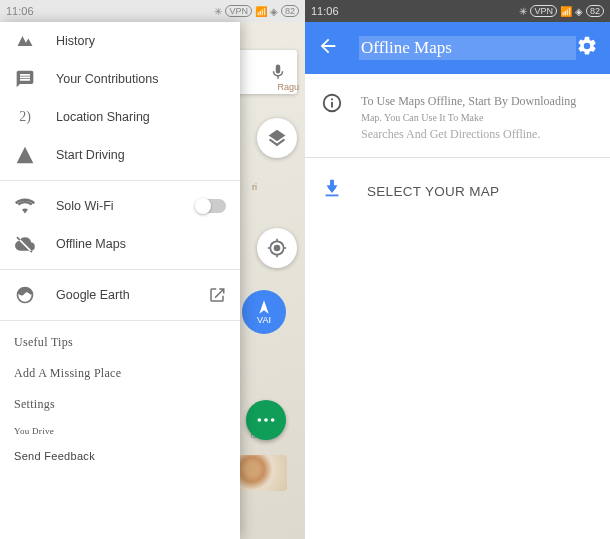  Describe the element at coordinates (85, 206) in the screenshot. I see `menu-label: Solo Wi-Fi` at that location.